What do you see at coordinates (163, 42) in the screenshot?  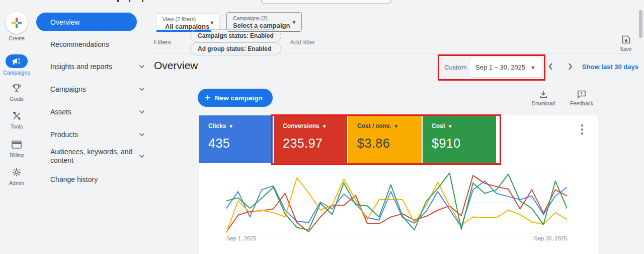 I see `filters-label: Filters` at bounding box center [163, 42].